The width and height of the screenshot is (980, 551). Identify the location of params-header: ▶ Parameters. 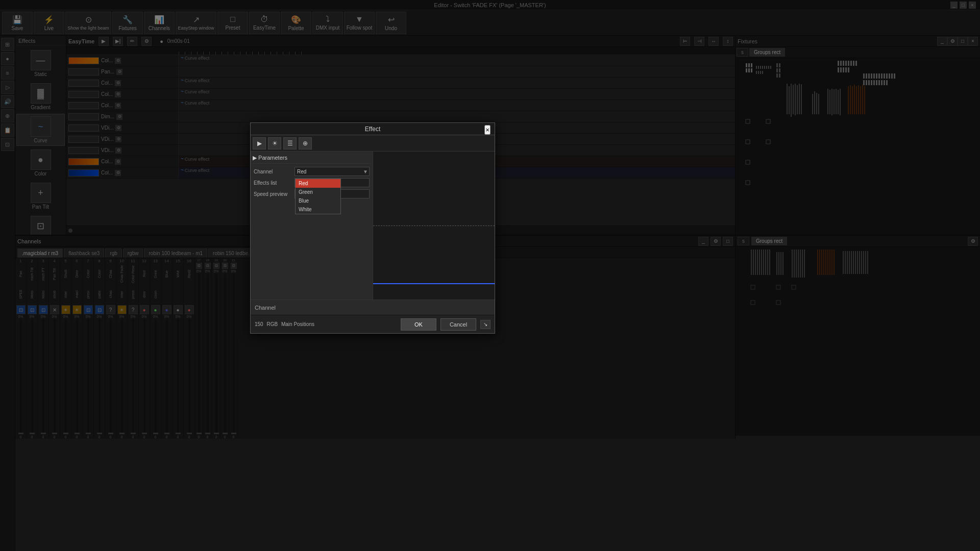
(311, 159).